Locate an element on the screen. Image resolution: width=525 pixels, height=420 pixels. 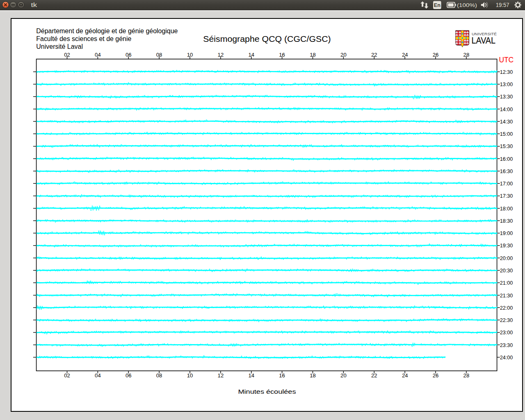
svg-text: 19:57 is located at coordinates (503, 5).